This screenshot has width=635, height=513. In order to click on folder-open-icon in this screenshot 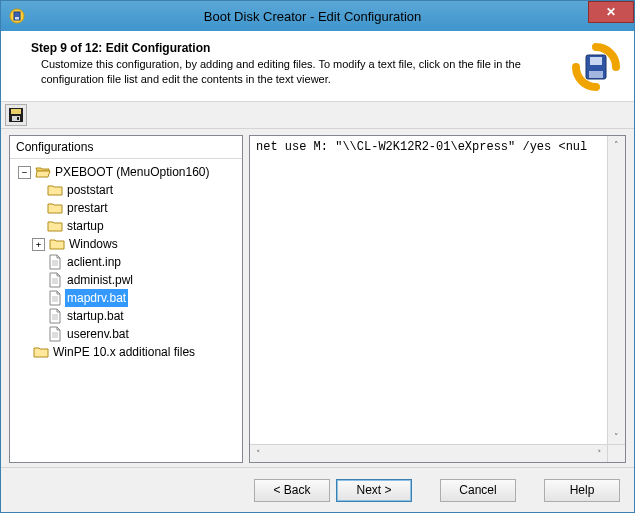, I will do `click(43, 172)`.